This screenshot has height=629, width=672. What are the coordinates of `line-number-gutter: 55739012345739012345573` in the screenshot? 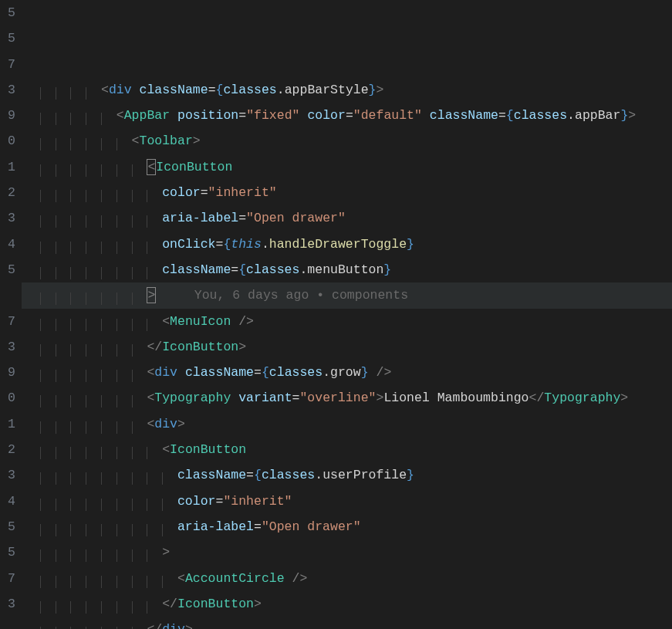 It's located at (11, 315).